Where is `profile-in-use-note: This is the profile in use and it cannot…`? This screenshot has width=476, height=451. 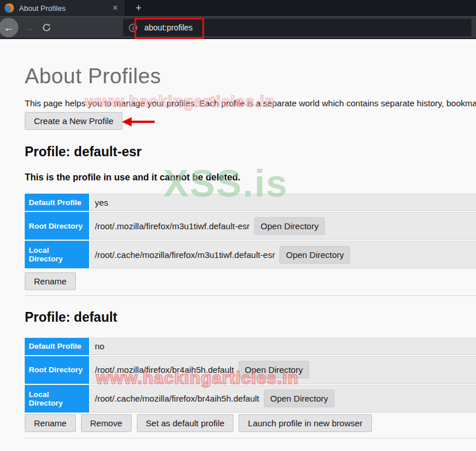
profile-in-use-note: This is the profile in use and it cannot… is located at coordinates (251, 177).